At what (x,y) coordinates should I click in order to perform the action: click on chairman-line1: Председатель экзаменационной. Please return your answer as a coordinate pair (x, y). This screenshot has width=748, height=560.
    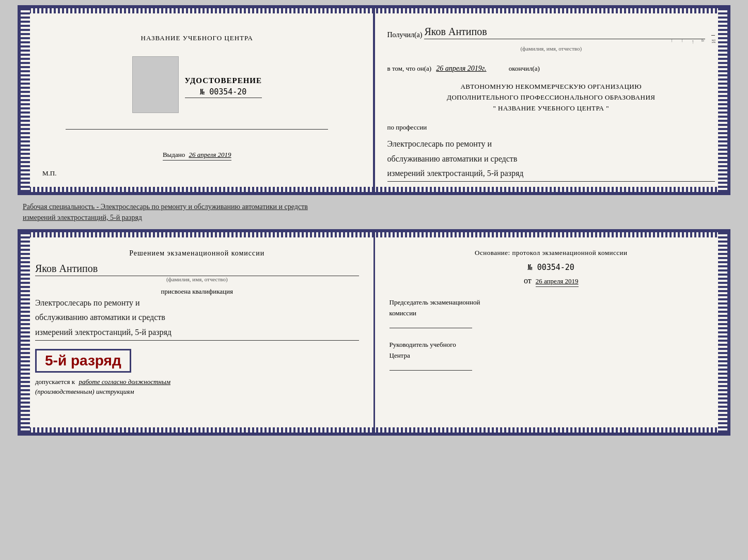
    Looking at the image, I should click on (552, 302).